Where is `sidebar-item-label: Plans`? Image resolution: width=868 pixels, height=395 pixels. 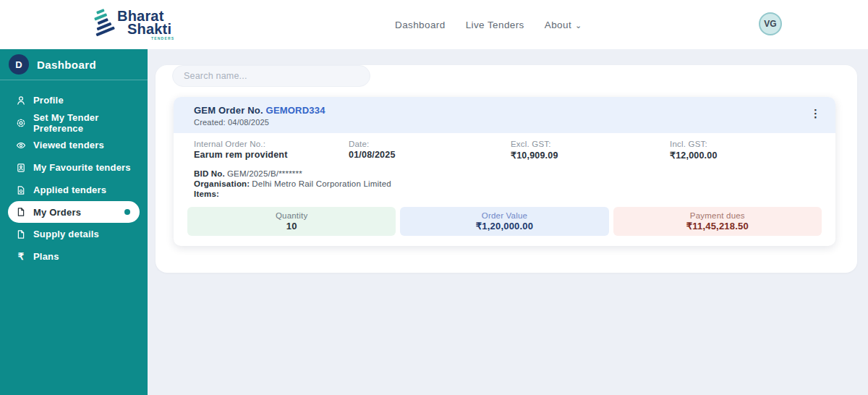 sidebar-item-label: Plans is located at coordinates (46, 256).